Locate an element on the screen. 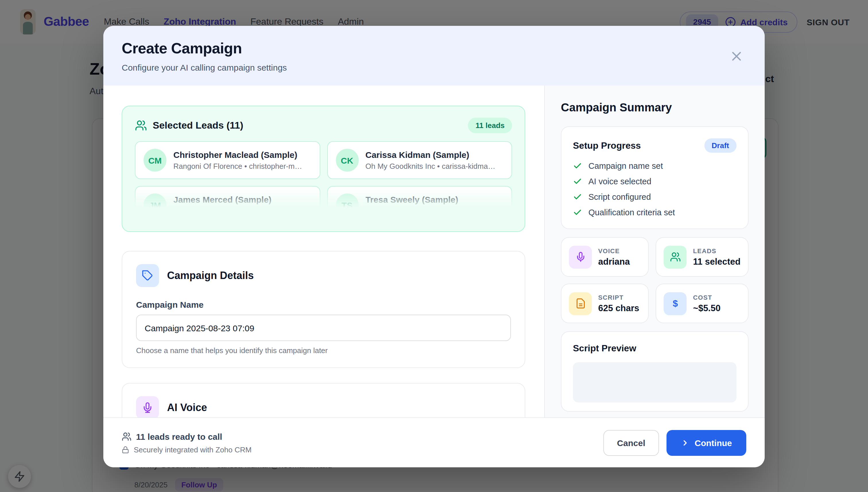  setup-progress-title: Setup Progress is located at coordinates (607, 145).